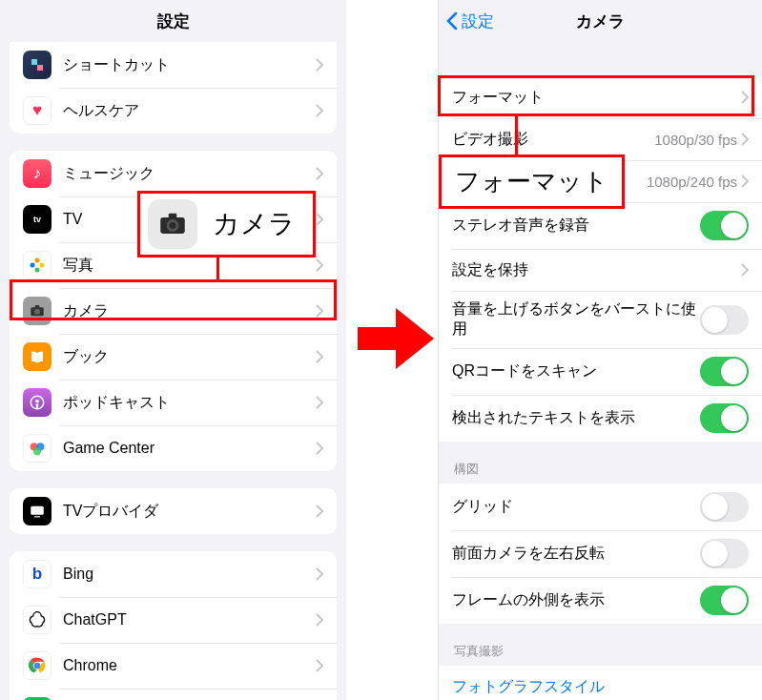 This screenshot has width=762, height=700. Describe the element at coordinates (174, 311) in the screenshot. I see `row-camera: カメラ` at that location.